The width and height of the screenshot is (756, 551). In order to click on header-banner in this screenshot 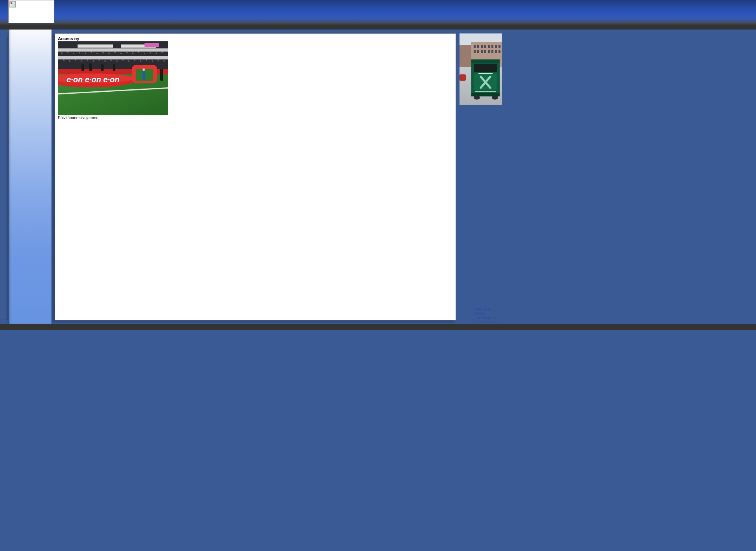, I will do `click(378, 13)`.